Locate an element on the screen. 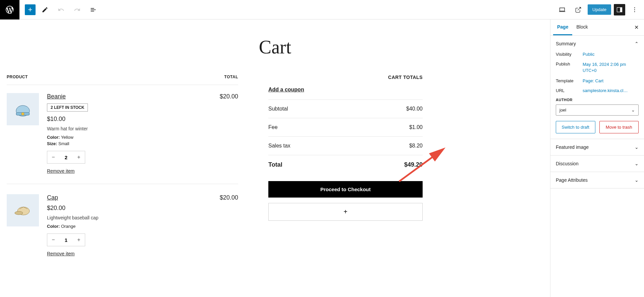  summary-panel-header: Summary ⌃ is located at coordinates (597, 44).